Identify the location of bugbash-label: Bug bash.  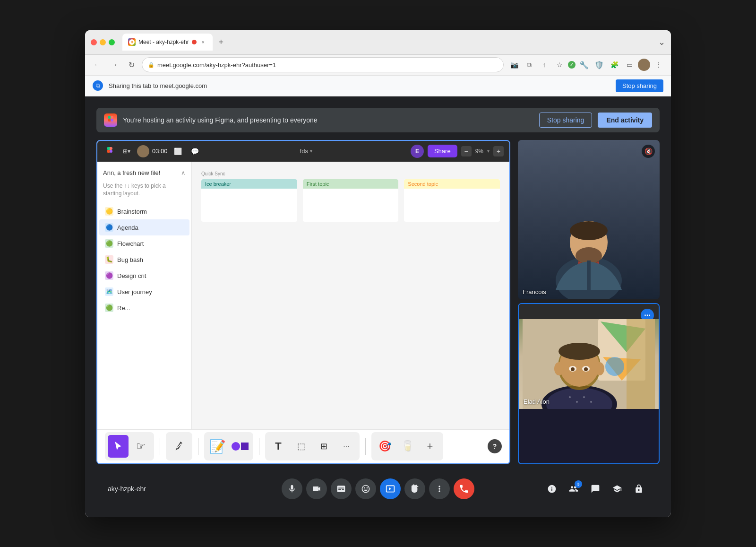
(130, 260).